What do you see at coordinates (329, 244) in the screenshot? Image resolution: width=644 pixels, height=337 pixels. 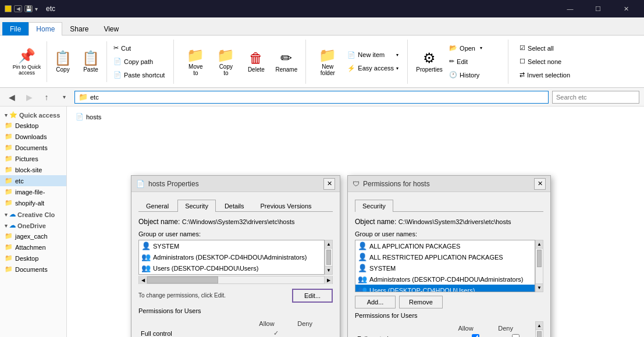 I see `scroll-up-button: ▲` at bounding box center [329, 244].